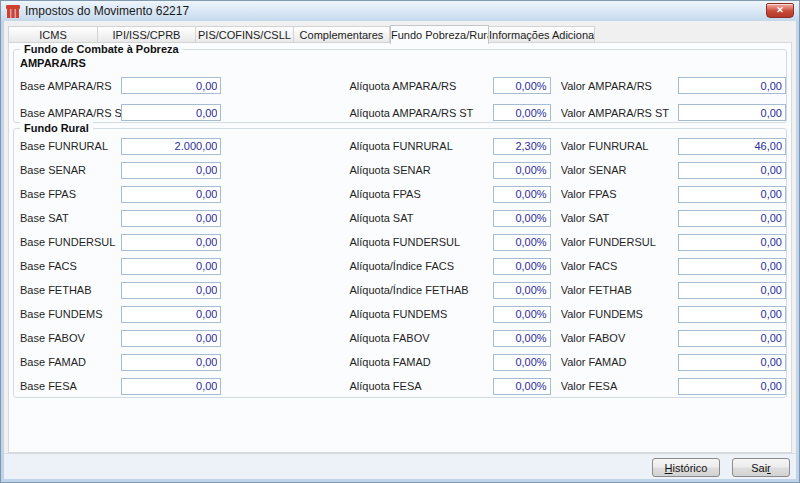 The image size is (800, 483). What do you see at coordinates (70, 362) in the screenshot?
I see `base-label: Base FAMAD` at bounding box center [70, 362].